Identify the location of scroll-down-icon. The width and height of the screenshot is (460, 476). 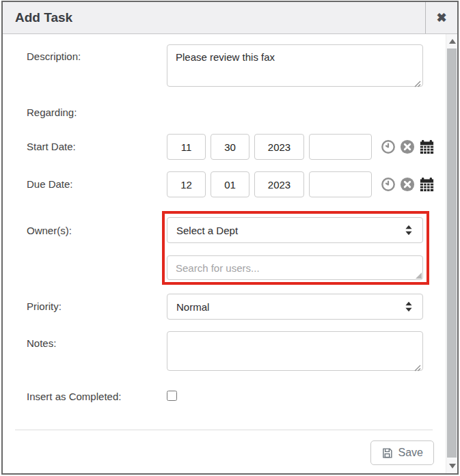
(452, 466).